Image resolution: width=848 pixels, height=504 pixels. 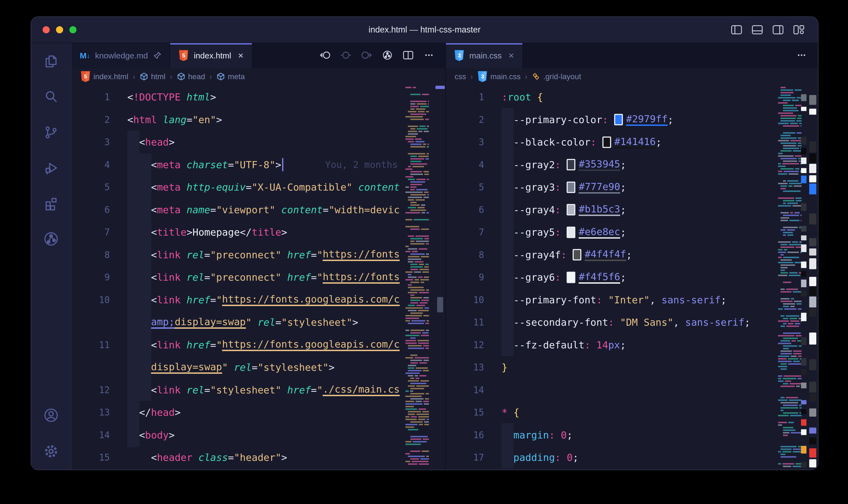 What do you see at coordinates (211, 56) in the screenshot?
I see `tab-index-html: 5index.html✕` at bounding box center [211, 56].